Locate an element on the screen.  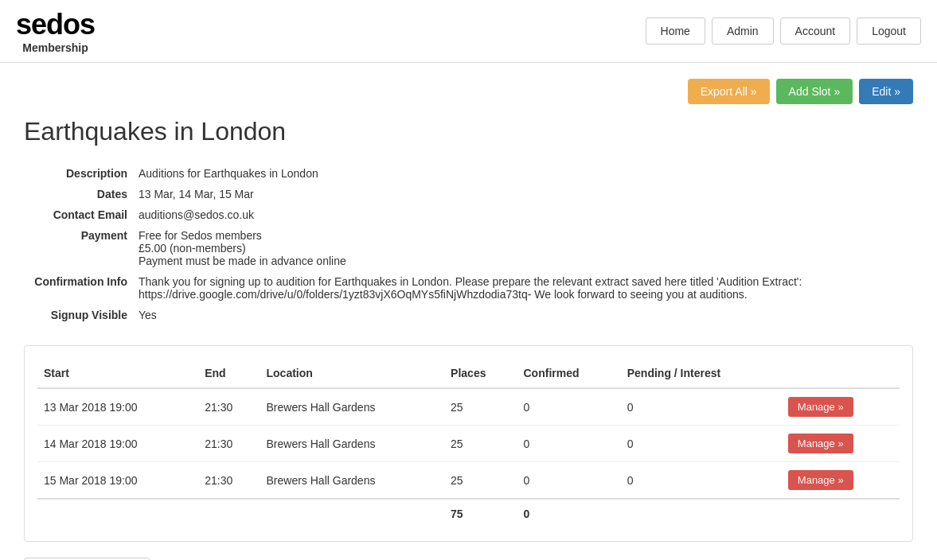
col-end: End is located at coordinates (229, 374).